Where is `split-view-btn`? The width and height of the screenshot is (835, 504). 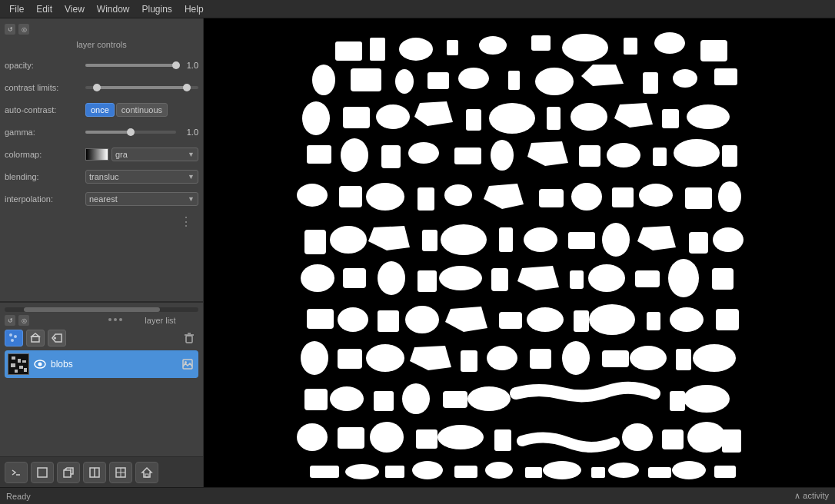
split-view-btn is located at coordinates (95, 472).